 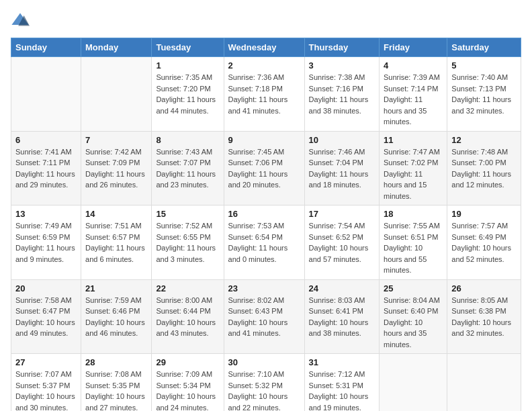 What do you see at coordinates (117, 48) in the screenshot?
I see `weekday-header-monday: Monday` at bounding box center [117, 48].